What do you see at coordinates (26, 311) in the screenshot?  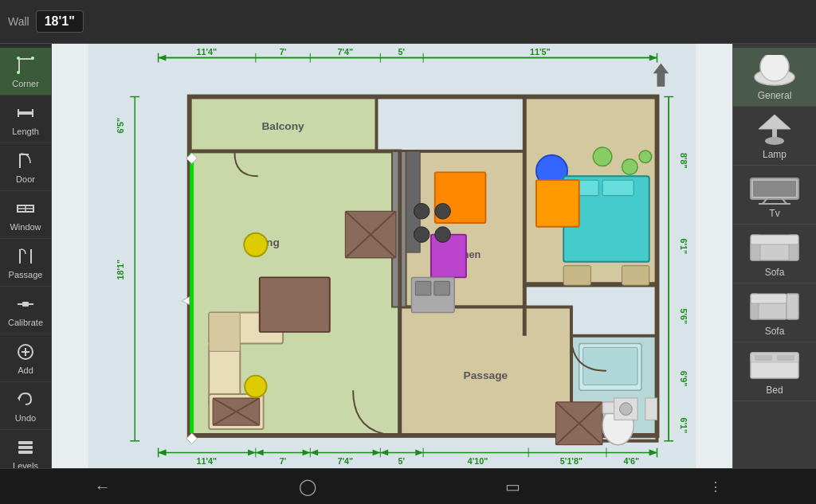 I see `tool-calibrate: Calibrate` at bounding box center [26, 311].